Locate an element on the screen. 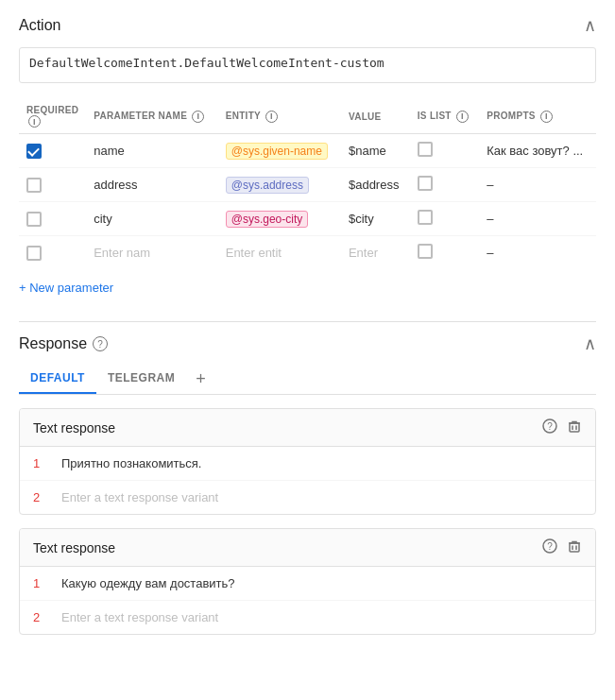 The height and width of the screenshot is (700, 615). param-name-cell: city is located at coordinates (152, 219).